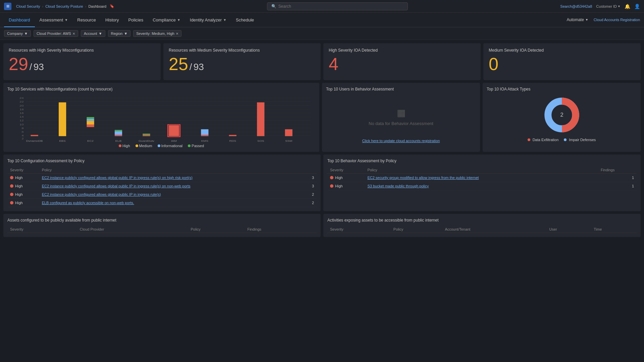  Describe the element at coordinates (208, 20) in the screenshot. I see `nav-identity-analyzer: Identity Analyzer ▼` at that location.